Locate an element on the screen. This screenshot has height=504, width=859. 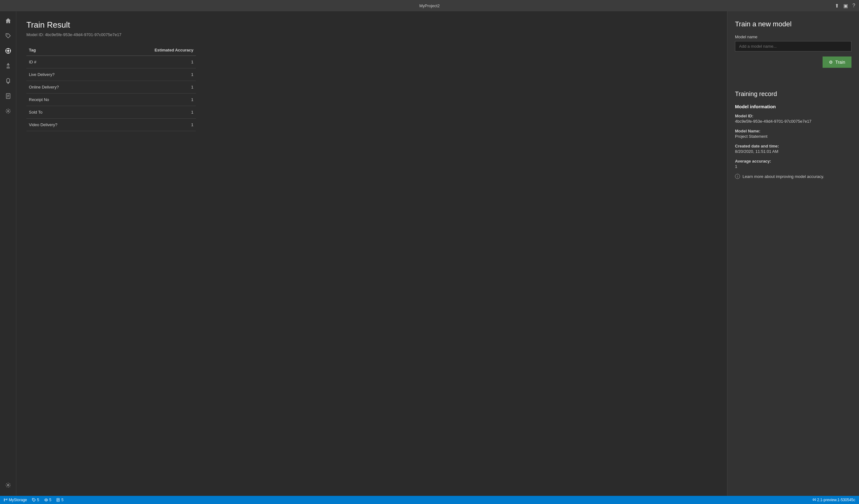
sidebar-item-train is located at coordinates (8, 51).